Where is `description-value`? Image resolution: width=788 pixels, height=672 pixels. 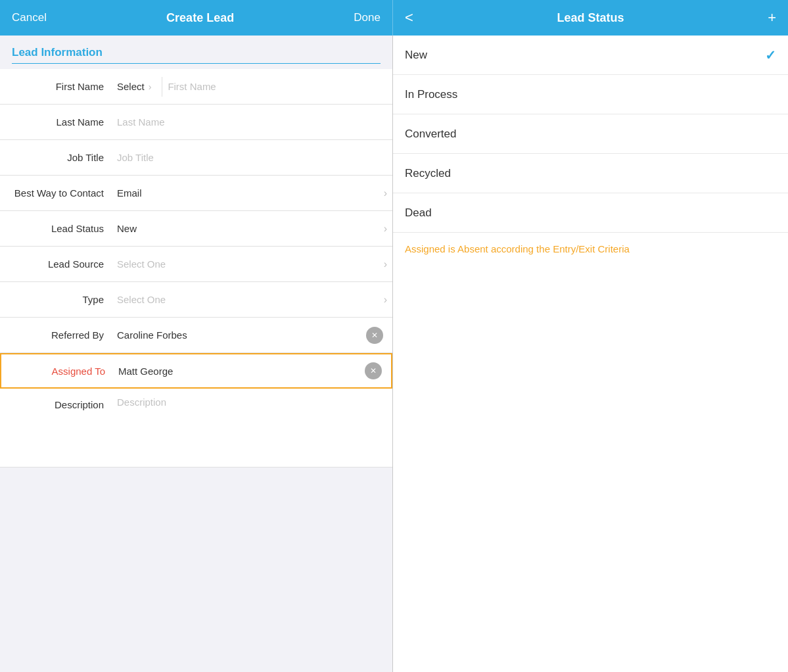
description-value is located at coordinates (252, 425).